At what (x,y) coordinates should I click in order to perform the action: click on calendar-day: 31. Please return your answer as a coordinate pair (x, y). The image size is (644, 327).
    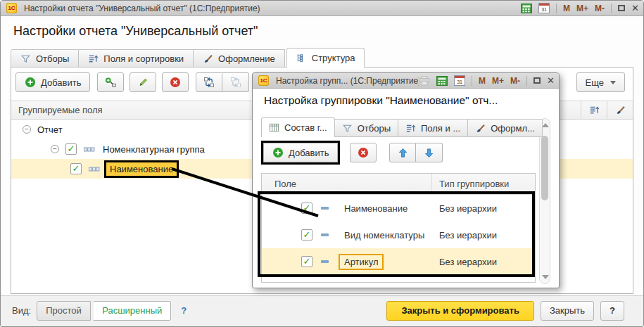
    Looking at the image, I should click on (460, 82).